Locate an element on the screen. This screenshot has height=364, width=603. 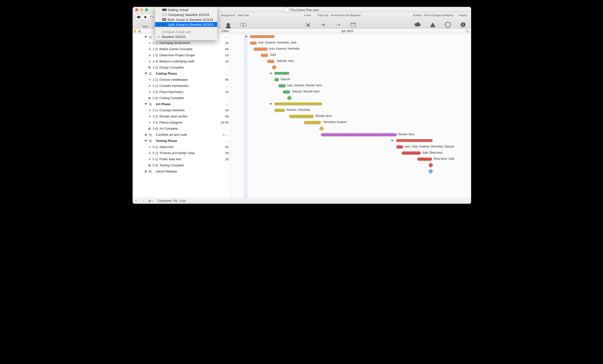
outline-row: 5)Testing Phase… is located at coordinates (182, 141).